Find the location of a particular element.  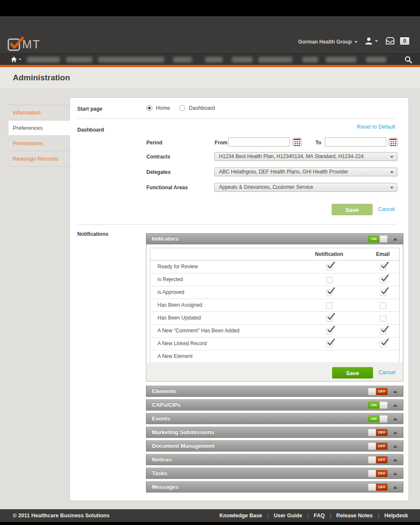

account-menu: Gorman Health Group is located at coordinates (328, 42).